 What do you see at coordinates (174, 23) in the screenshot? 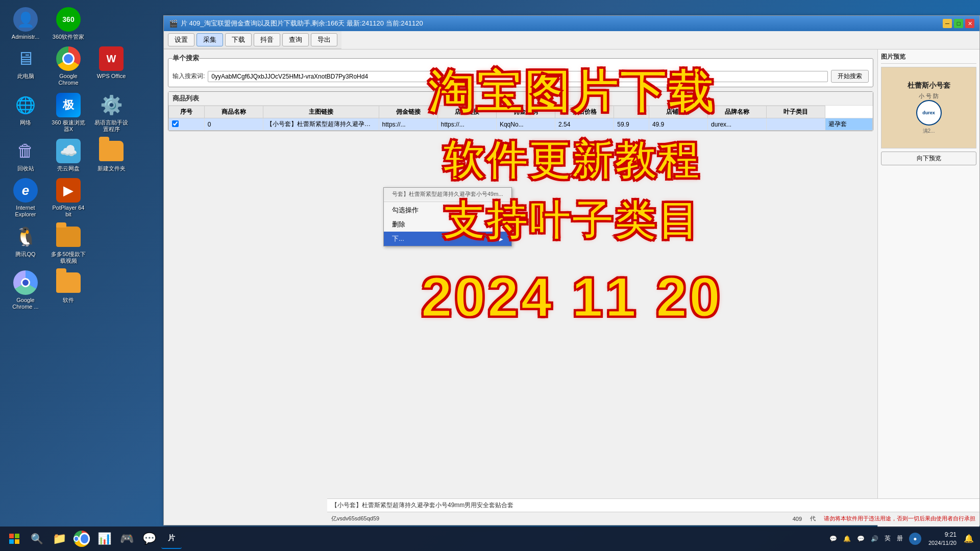
I see `window-title-icon: 🎬` at bounding box center [174, 23].